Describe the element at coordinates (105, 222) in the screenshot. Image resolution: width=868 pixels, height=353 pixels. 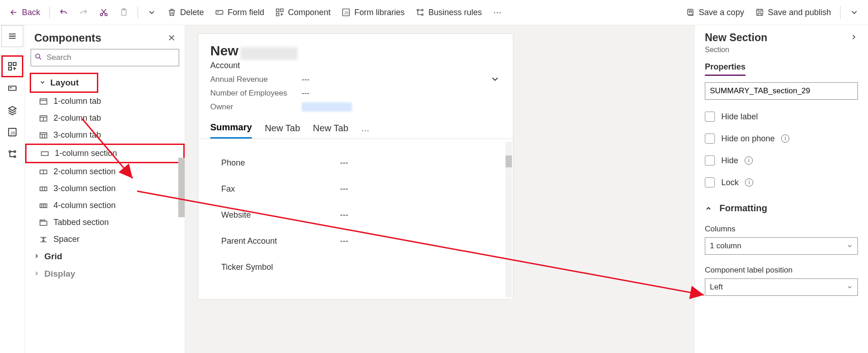
I see `item-tabbed-section: Tabbed section` at that location.